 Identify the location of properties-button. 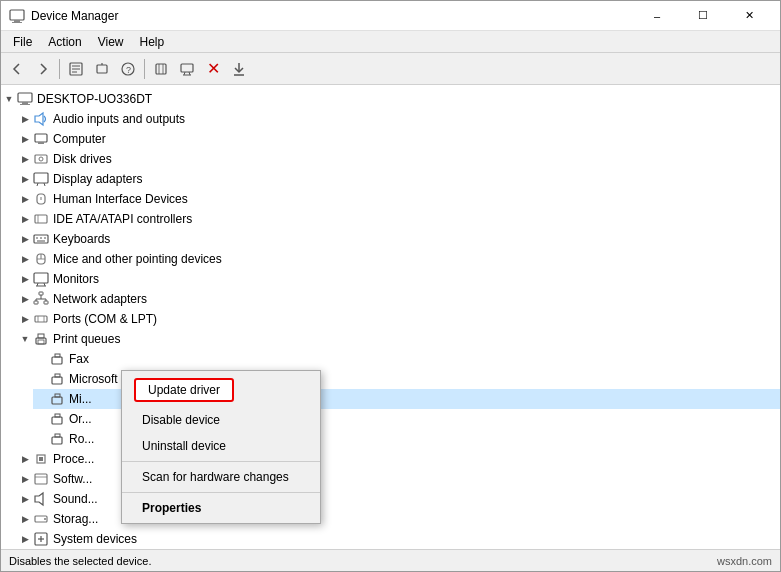
(76, 69).